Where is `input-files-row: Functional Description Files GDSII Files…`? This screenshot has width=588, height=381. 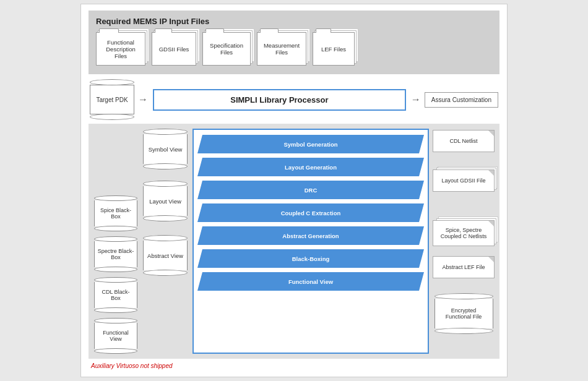 input-files-row: Functional Description Files GDSII Files… is located at coordinates (294, 49).